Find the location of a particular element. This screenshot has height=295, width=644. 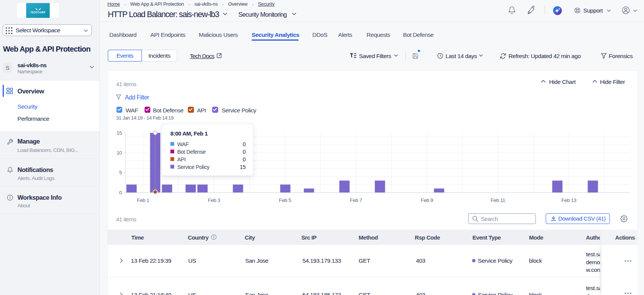

svg-text: 0 is located at coordinates (121, 193).